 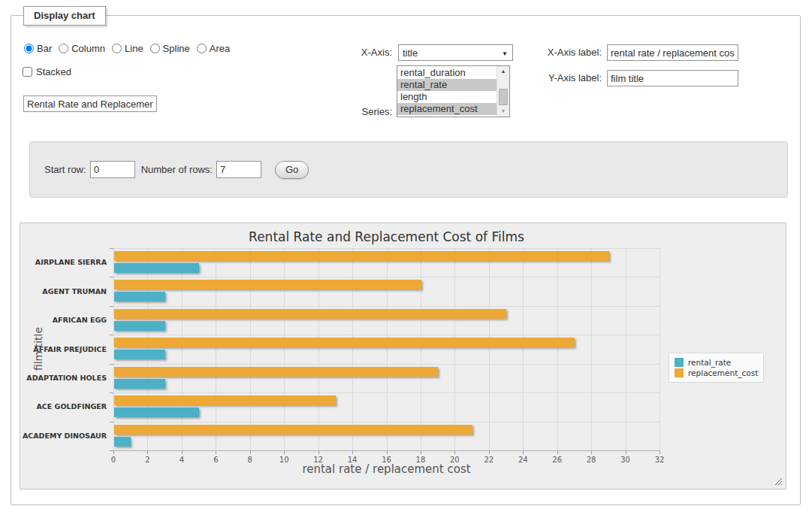 What do you see at coordinates (63, 320) in the screenshot?
I see `category-label: AFRICAN EGG` at bounding box center [63, 320].